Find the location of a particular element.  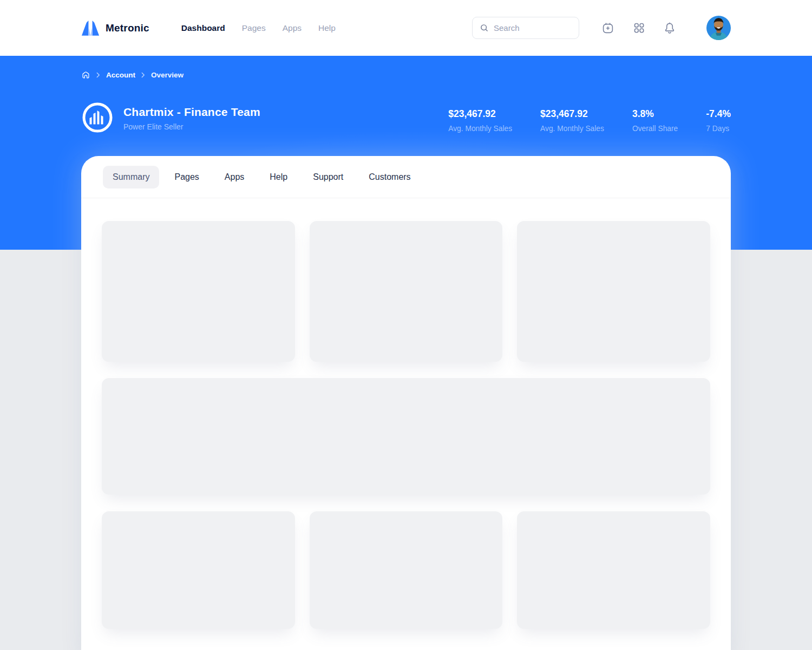

bar-chart-circle-icon is located at coordinates (97, 118).